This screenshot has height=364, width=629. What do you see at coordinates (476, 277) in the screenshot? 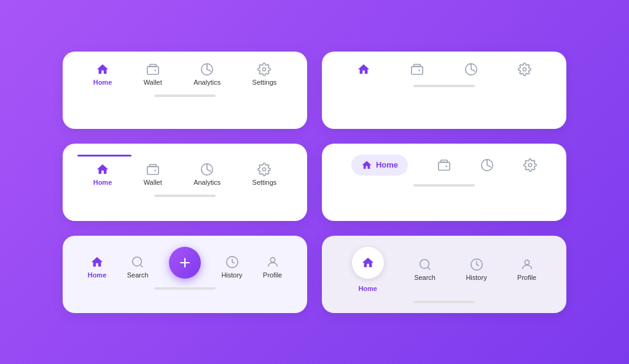
I see `history-label-6: History` at bounding box center [476, 277].